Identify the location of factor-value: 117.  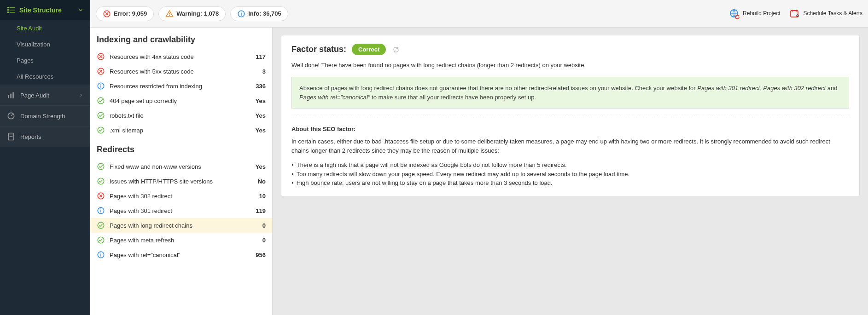
(261, 57).